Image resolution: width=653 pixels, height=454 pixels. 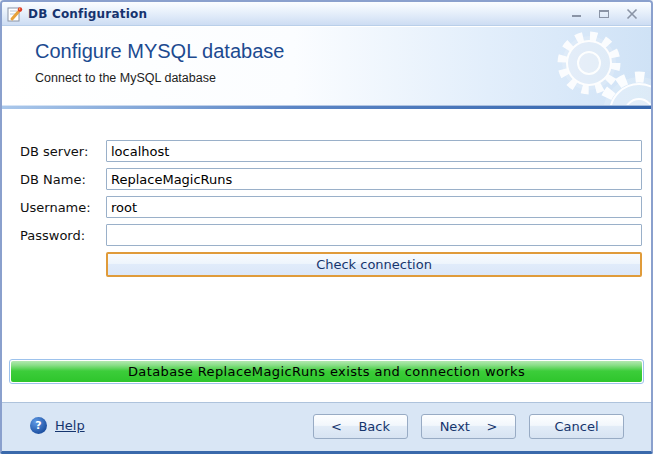 I want to click on window-controls, so click(x=604, y=14).